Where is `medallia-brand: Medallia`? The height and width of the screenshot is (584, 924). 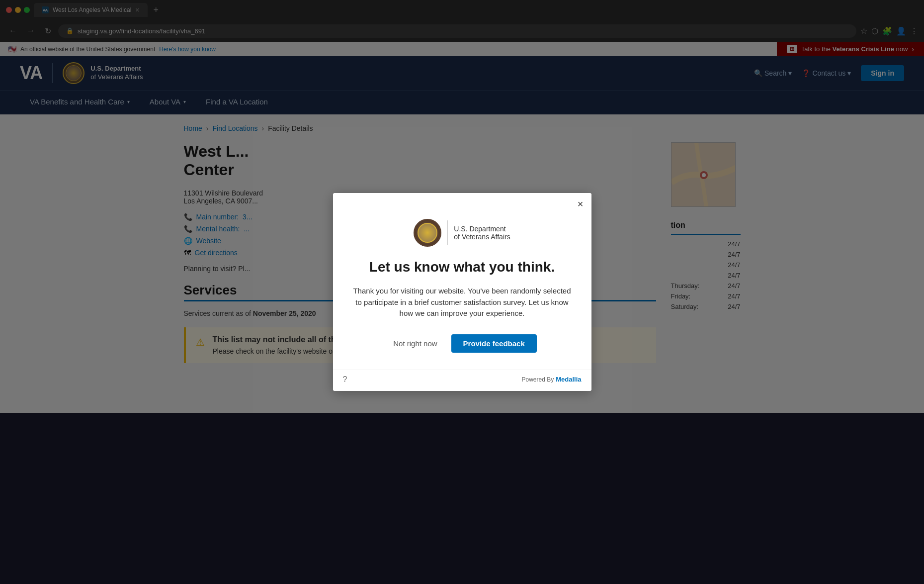 medallia-brand: Medallia is located at coordinates (569, 379).